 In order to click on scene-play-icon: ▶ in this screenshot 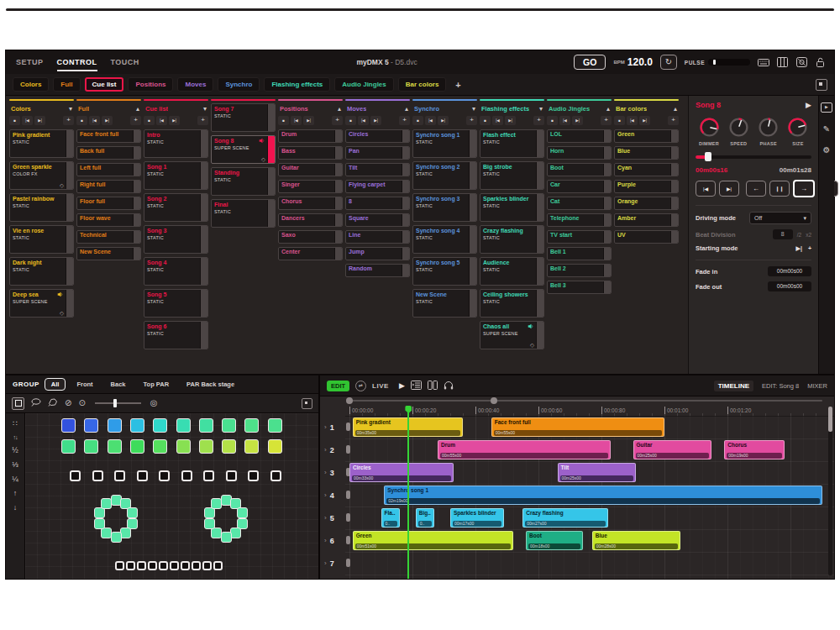, I will do `click(808, 105)`.